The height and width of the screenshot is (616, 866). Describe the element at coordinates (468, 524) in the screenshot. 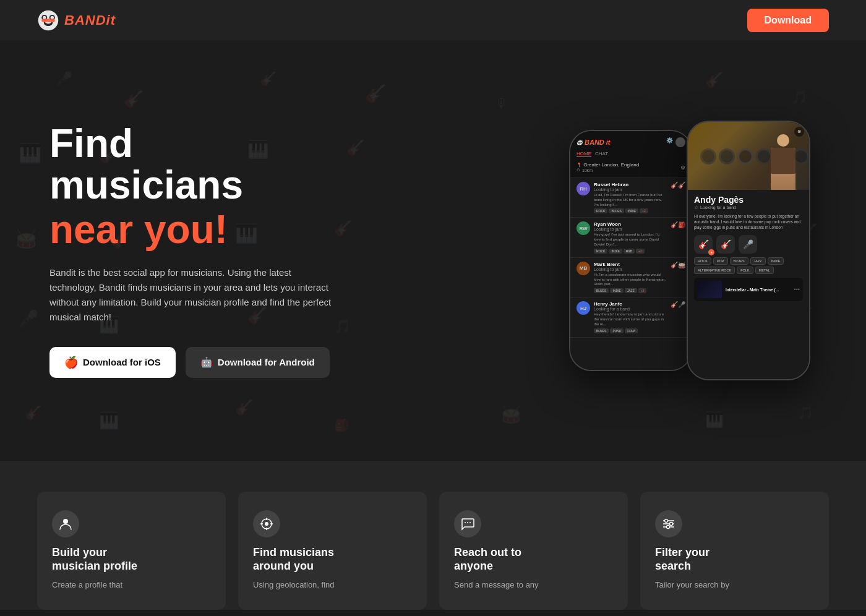

I see `chat-icon` at that location.